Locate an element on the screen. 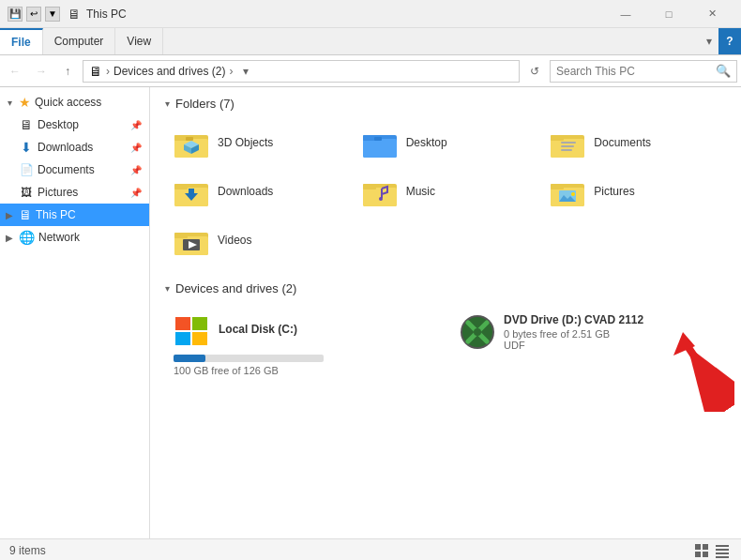 This screenshot has width=741, height=560. pictures-pin-icon: 📌 is located at coordinates (136, 193).